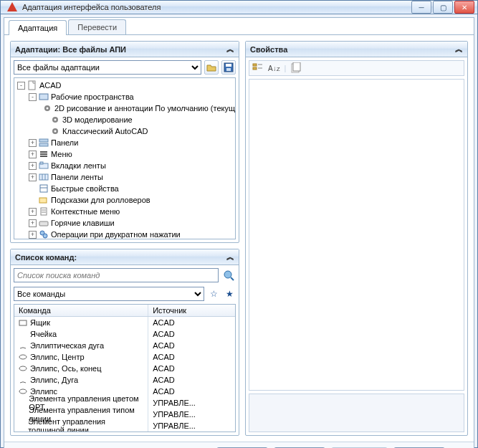 This screenshot has width=478, height=448. Describe the element at coordinates (192, 426) in the screenshot. I see `command-source: УПРАВЛЕ...` at that location.